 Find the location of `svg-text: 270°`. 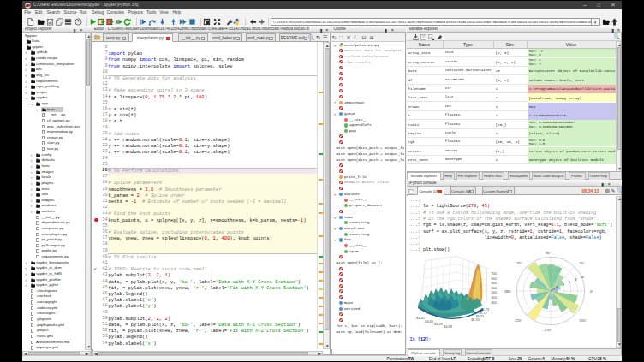

svg-text: 270° is located at coordinates (548, 330).